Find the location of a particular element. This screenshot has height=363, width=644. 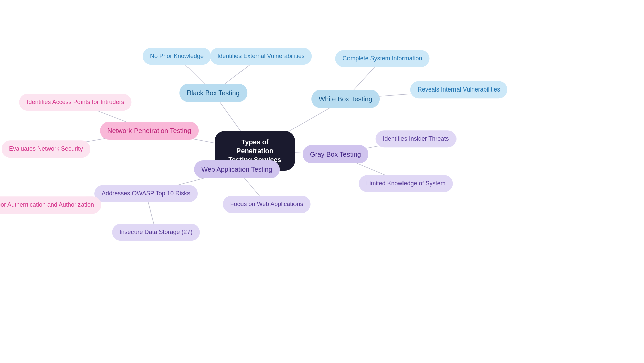

node-network-pen: Network Penetration Testing is located at coordinates (149, 131).